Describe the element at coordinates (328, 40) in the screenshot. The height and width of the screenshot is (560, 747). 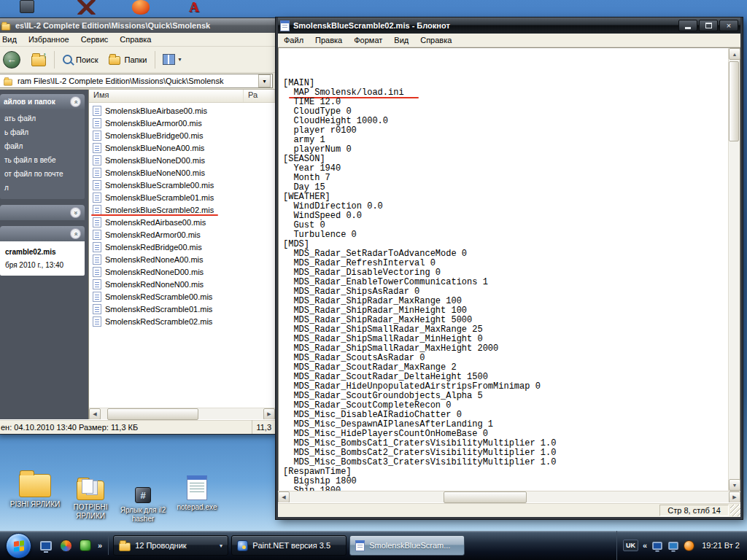
I see `menu-edit: Правка` at that location.